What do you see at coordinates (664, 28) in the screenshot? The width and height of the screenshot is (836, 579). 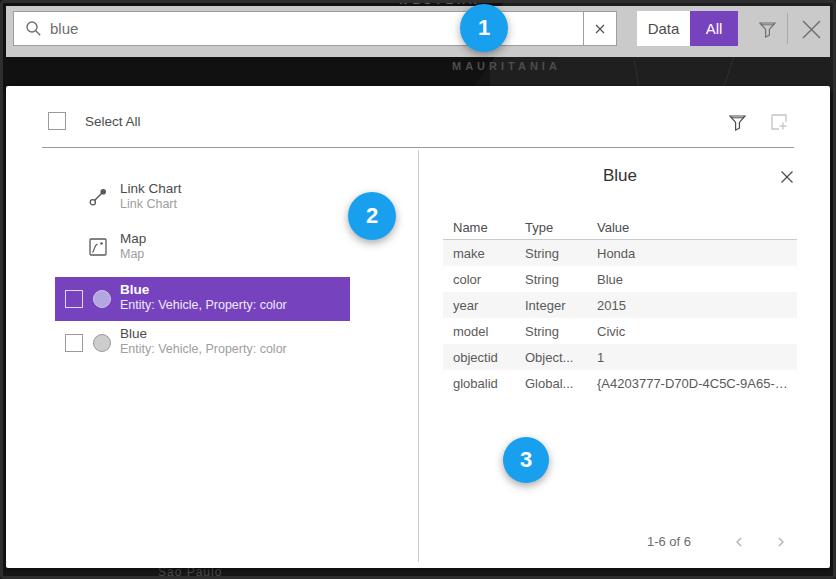 I see `scope-option-data: Data` at bounding box center [664, 28].